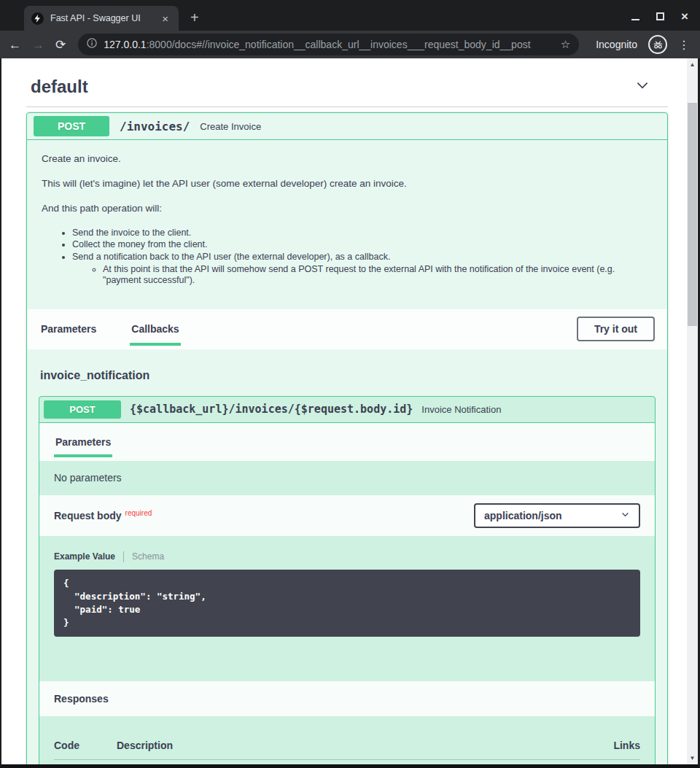  I want to click on tab-schema: Schema, so click(148, 556).